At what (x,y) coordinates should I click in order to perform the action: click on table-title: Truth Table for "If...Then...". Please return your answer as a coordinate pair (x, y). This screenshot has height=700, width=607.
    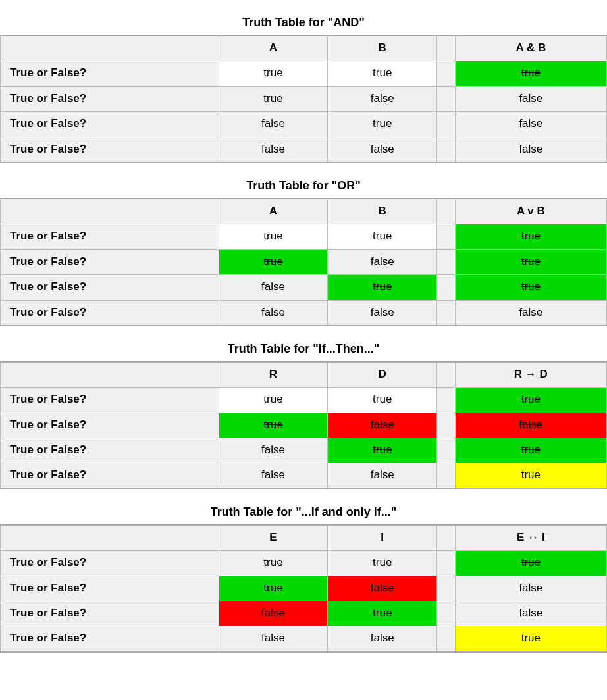
    Looking at the image, I should click on (304, 349).